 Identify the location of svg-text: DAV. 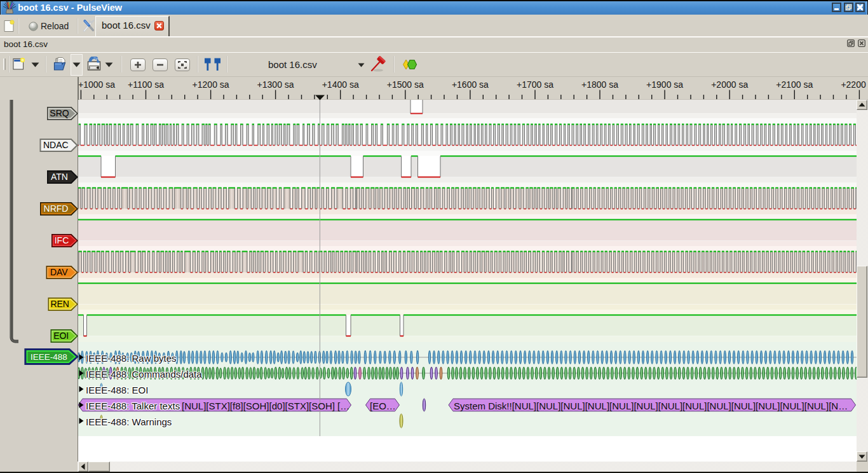
(59, 272).